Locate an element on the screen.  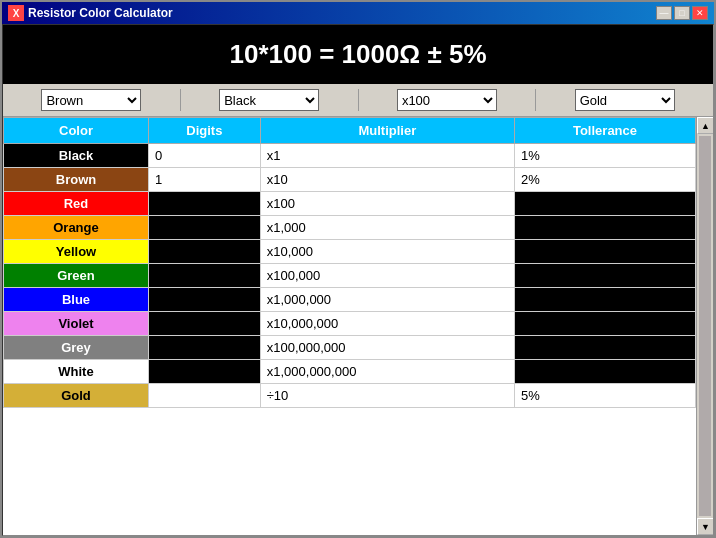
table-row: Red2x100 is located at coordinates (350, 204).